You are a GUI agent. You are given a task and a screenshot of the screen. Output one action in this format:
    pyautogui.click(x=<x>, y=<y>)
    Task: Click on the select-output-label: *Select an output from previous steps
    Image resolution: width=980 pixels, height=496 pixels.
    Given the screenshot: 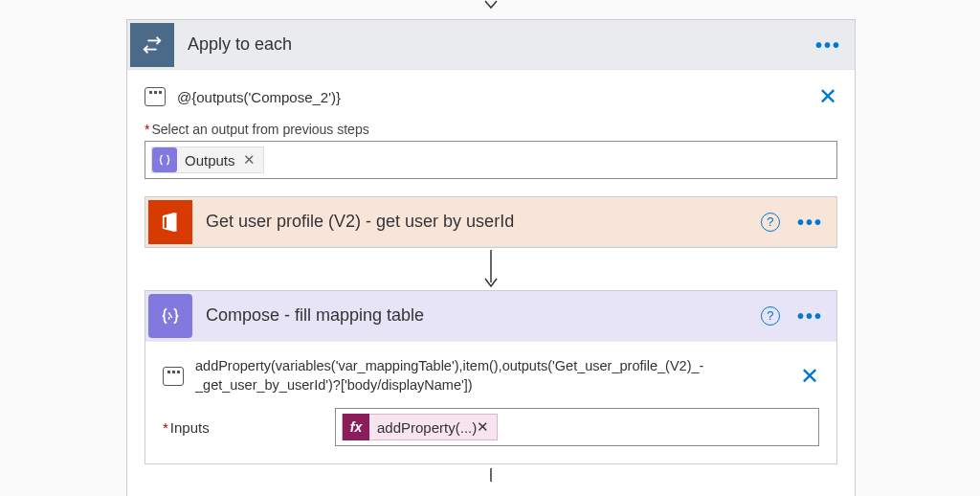 What is the action you would take?
    pyautogui.click(x=491, y=129)
    